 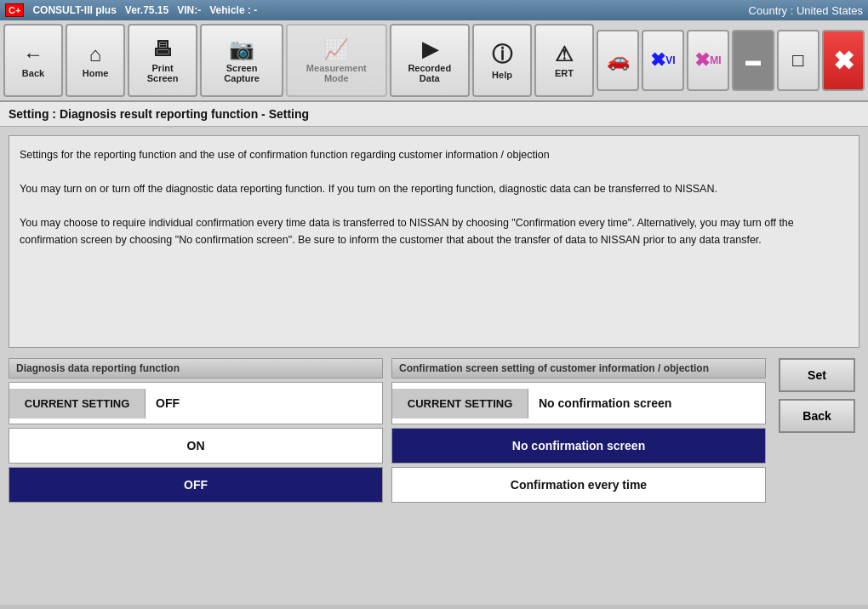 What do you see at coordinates (579, 430) in the screenshot?
I see `right-settings-panel: Confirmation screen setting of customer …` at bounding box center [579, 430].